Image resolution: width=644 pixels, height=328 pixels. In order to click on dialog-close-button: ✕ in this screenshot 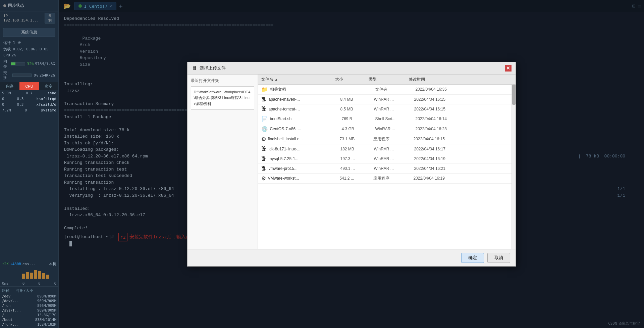, I will do `click(508, 68)`.